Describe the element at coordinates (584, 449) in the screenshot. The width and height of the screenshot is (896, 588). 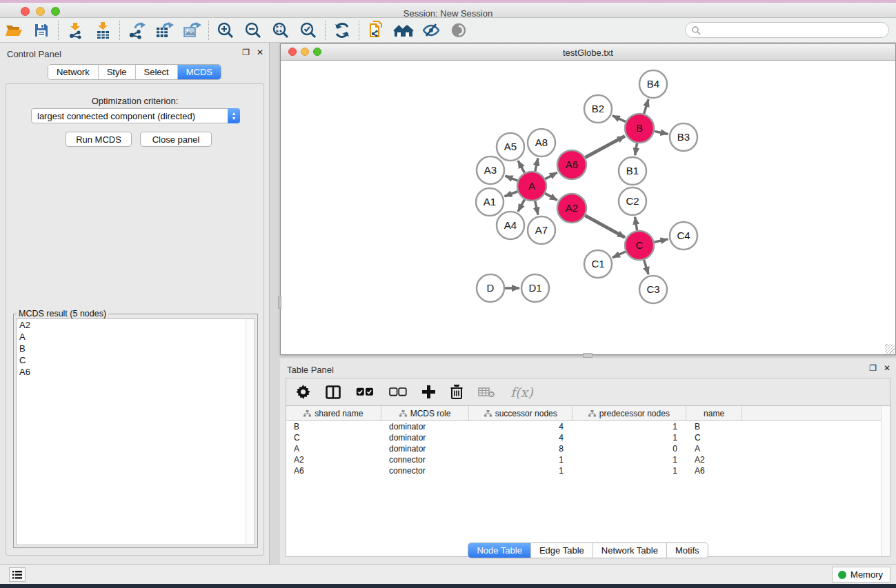
I see `table-row-A: Adominator80A` at that location.